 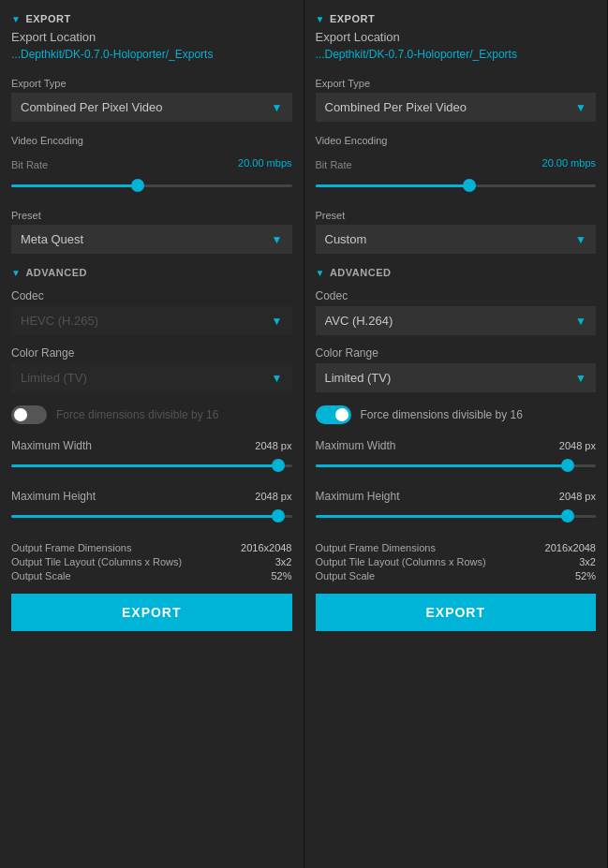 I want to click on left-bit-rate-value: 20.00 mbps, so click(x=264, y=163).